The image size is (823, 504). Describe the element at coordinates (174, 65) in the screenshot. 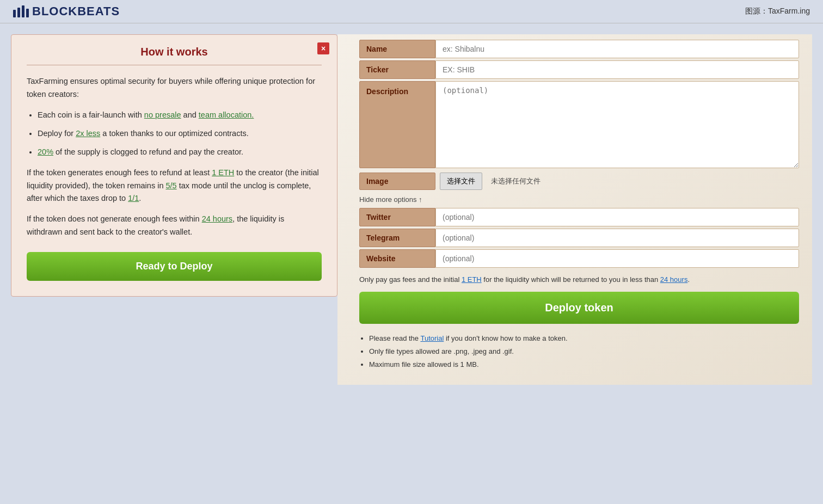

I see `panel-divider` at that location.